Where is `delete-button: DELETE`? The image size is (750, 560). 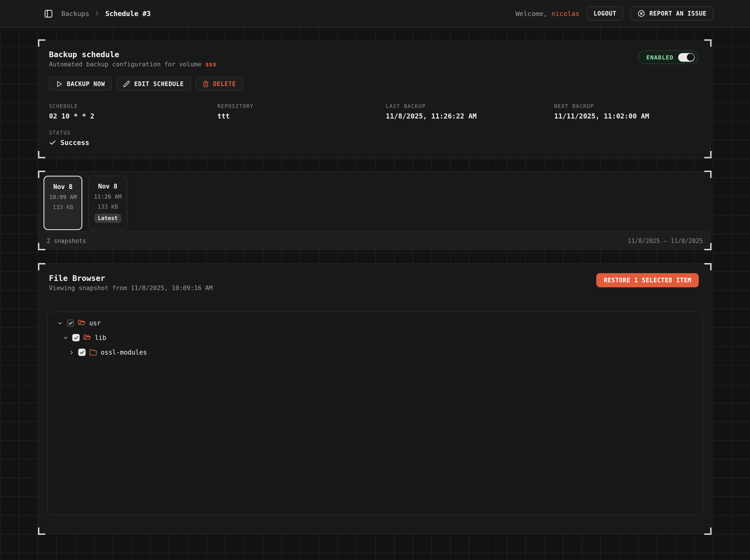
delete-button: DELETE is located at coordinates (219, 84).